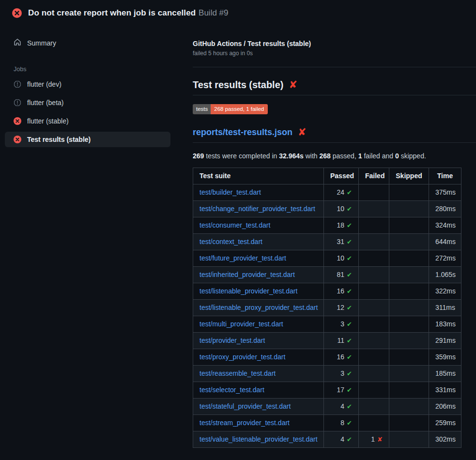 The image size is (476, 460). Describe the element at coordinates (327, 390) in the screenshot. I see `table-row: test/selector_test.dart17✔331ms` at that location.